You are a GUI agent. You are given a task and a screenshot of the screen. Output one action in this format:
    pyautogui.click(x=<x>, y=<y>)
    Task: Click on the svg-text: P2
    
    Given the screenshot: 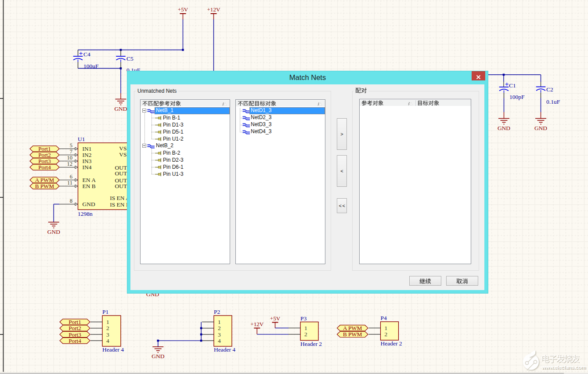 What is the action you would take?
    pyautogui.click(x=217, y=312)
    